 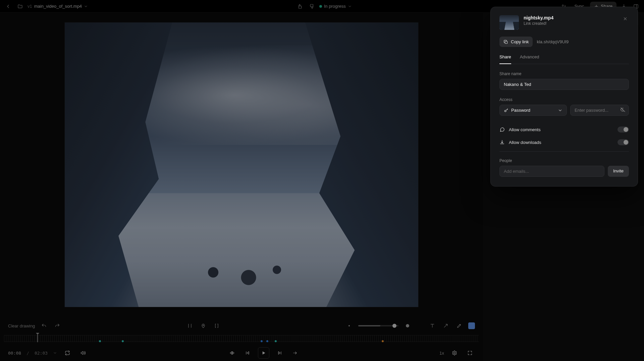 I want to click on access-mode-select: Password, so click(x=533, y=110).